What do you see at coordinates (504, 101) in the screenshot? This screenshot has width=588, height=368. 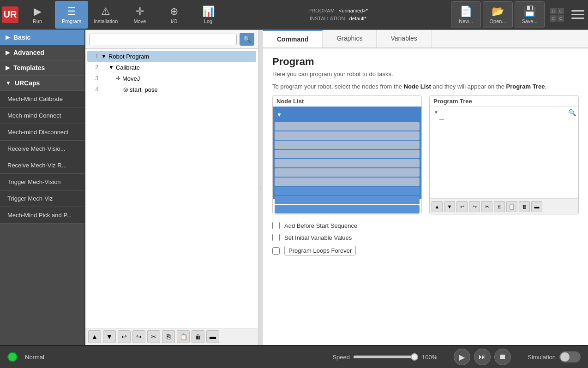 I see `prog-tree-title: Program Tree` at bounding box center [504, 101].